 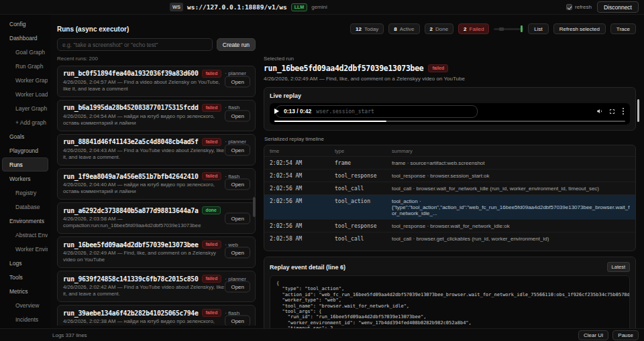 I want to click on sidebar-item: Tools, so click(x=25, y=277).